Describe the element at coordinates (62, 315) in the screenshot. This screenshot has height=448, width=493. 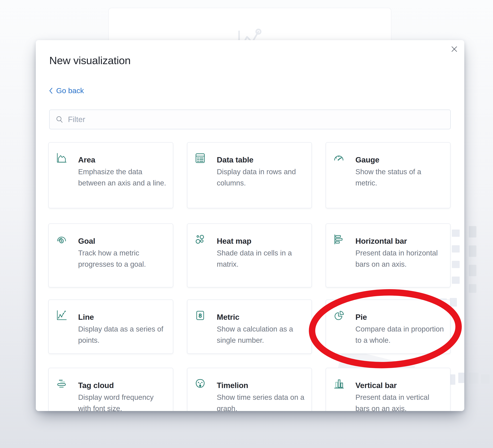
I see `line-icon` at that location.